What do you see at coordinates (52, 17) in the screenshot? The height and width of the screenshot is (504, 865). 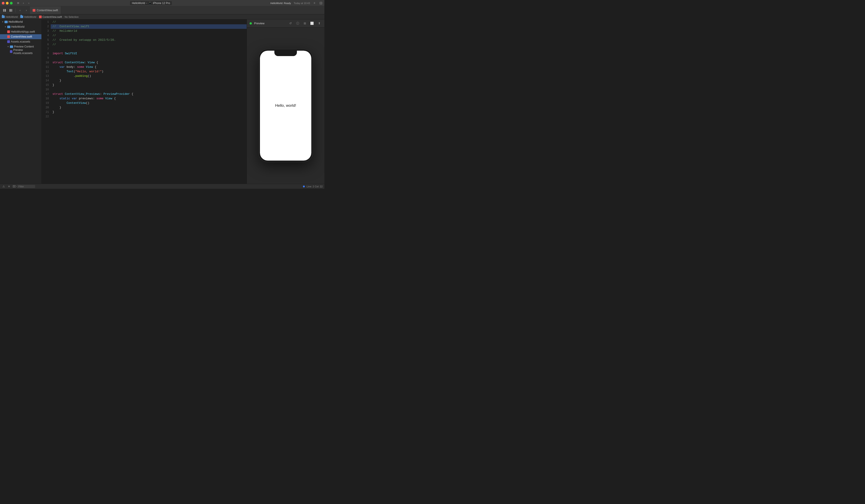 I see `breadcrumb-file-label: ContentView.swift` at bounding box center [52, 17].